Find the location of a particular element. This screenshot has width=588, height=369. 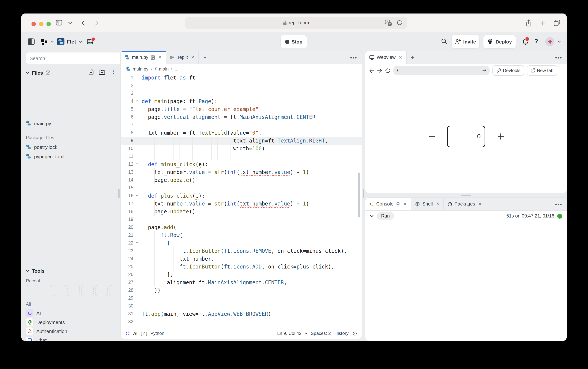

code-line: 18 page.update() is located at coordinates (241, 212).